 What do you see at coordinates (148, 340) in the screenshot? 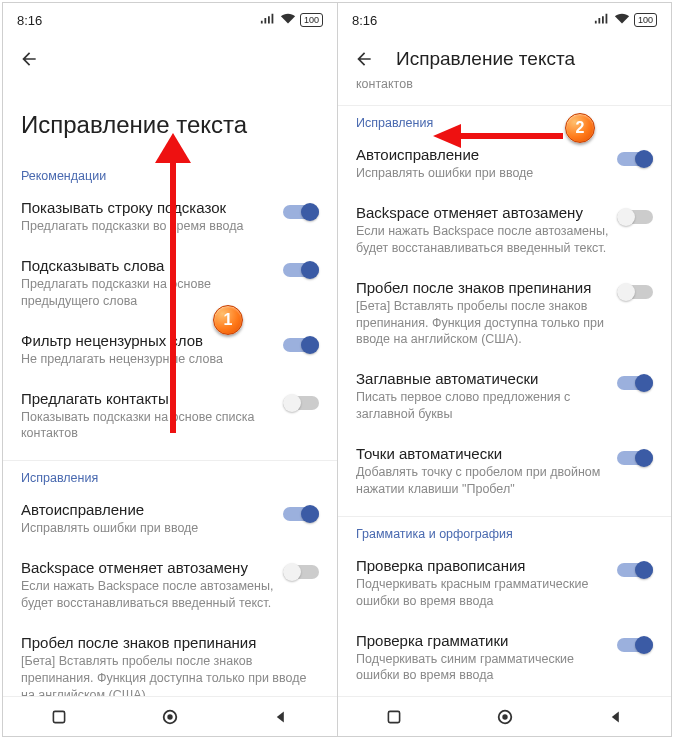
I see `setting-title: Фильтр нецензурных слов` at bounding box center [148, 340].